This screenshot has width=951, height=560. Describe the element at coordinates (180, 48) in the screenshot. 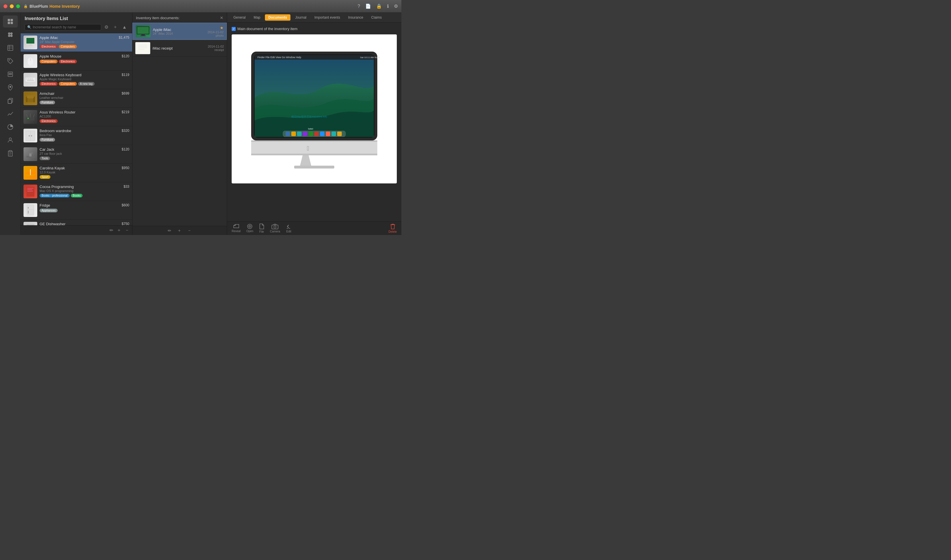

I see `doc-item: iMac receipt 2014-11-02 receipt` at that location.